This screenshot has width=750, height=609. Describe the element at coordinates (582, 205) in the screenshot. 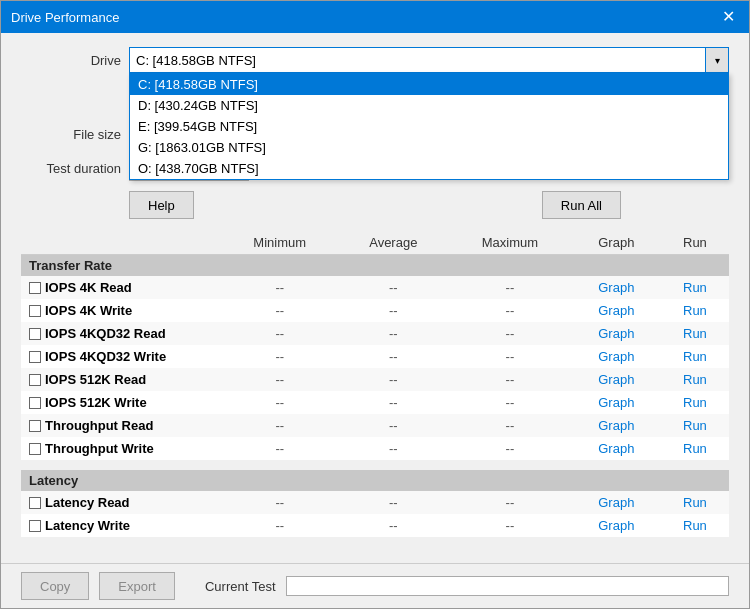

I see `run-all-button: Run All` at that location.